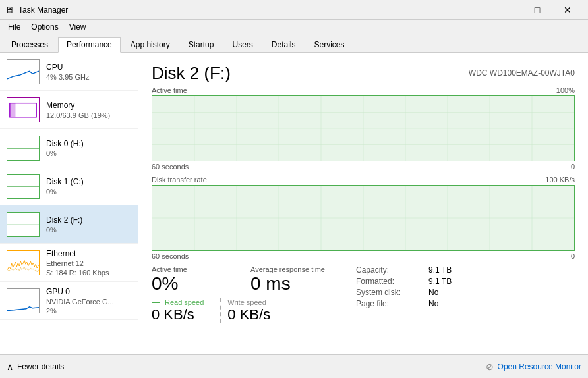 This screenshot has height=378, width=588. What do you see at coordinates (69, 148) in the screenshot?
I see `sidebar-item-disk0: Disk 0 (H:) 0%` at bounding box center [69, 148].